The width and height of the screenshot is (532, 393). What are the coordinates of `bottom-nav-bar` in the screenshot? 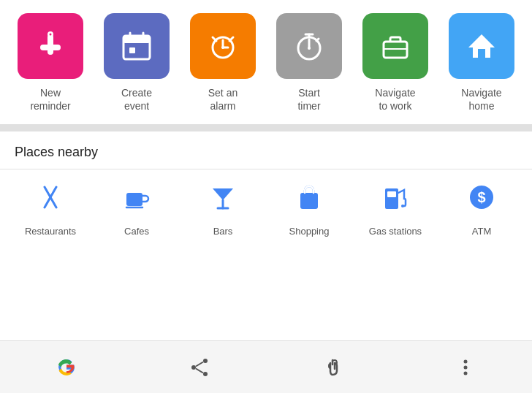 It's located at (266, 367).